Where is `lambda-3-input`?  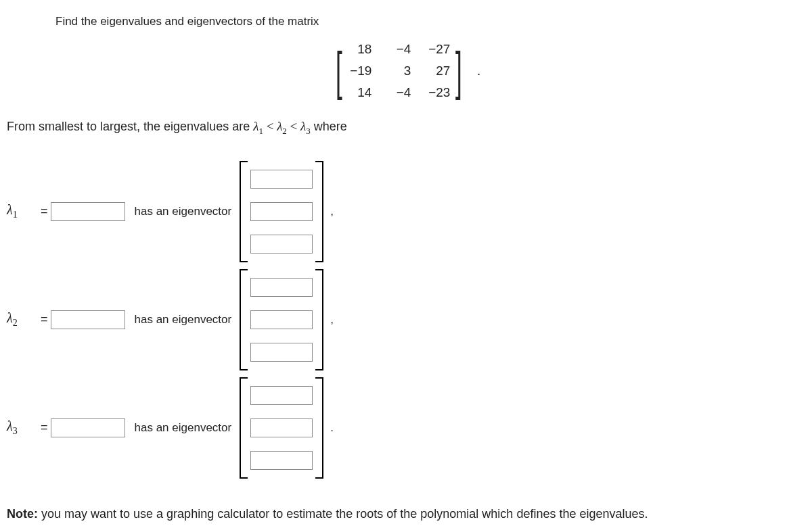 lambda-3-input is located at coordinates (88, 428).